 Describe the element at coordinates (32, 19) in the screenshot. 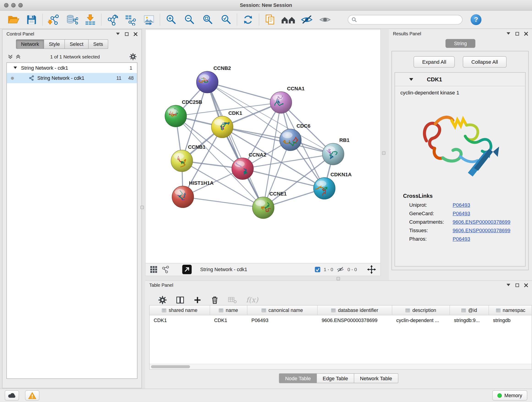

I see `save-session-button` at that location.